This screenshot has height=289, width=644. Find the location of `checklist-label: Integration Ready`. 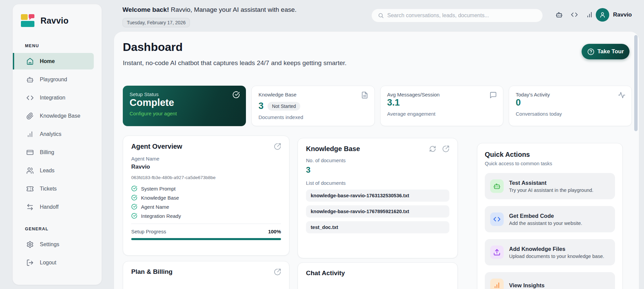

checklist-label: Integration Ready is located at coordinates (161, 216).